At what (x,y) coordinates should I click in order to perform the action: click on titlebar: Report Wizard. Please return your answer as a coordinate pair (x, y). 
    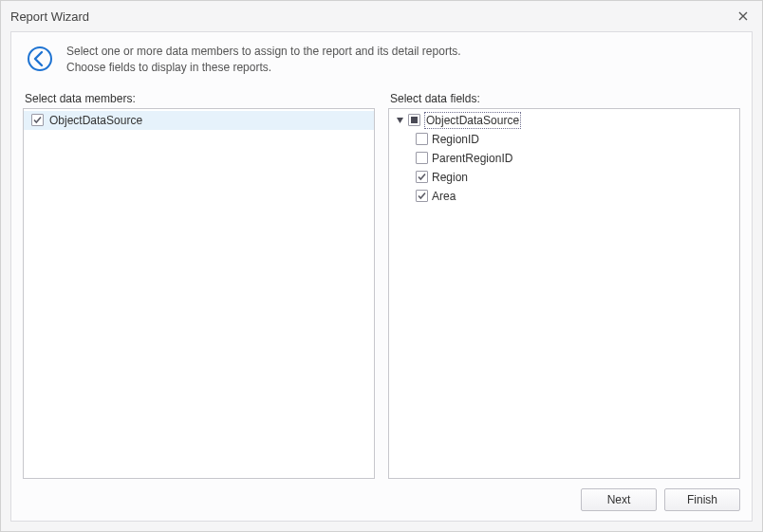
    Looking at the image, I should click on (382, 16).